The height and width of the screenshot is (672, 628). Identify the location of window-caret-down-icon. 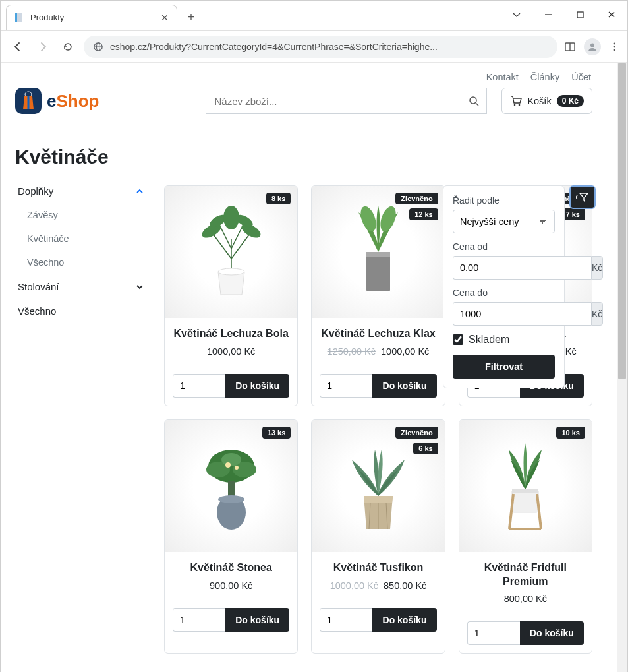
(517, 15).